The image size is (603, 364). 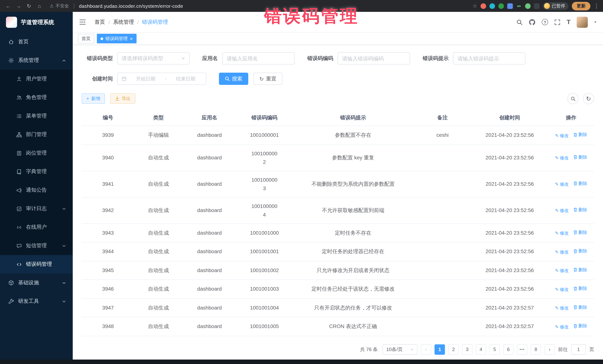 I want to click on tag-home: 首页, so click(x=86, y=39).